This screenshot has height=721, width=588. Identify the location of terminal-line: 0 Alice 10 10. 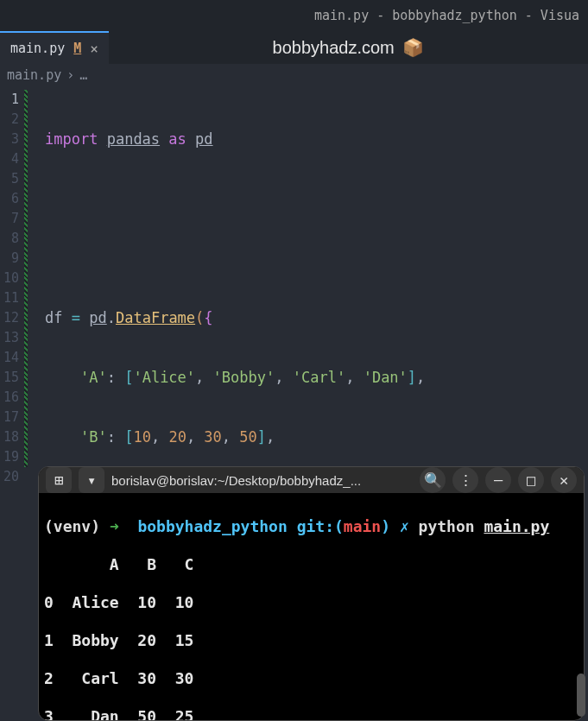
(311, 603).